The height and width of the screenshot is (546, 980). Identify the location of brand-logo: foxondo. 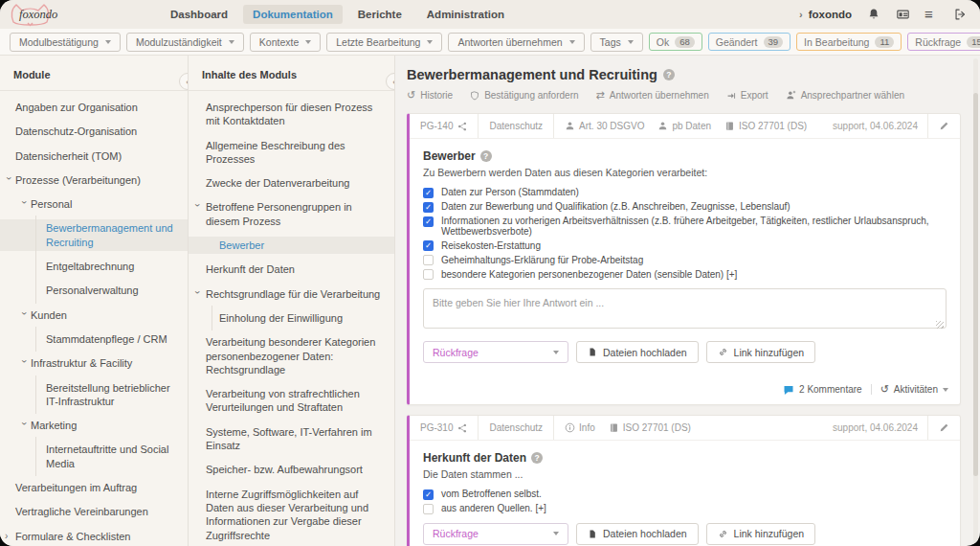
(65, 14).